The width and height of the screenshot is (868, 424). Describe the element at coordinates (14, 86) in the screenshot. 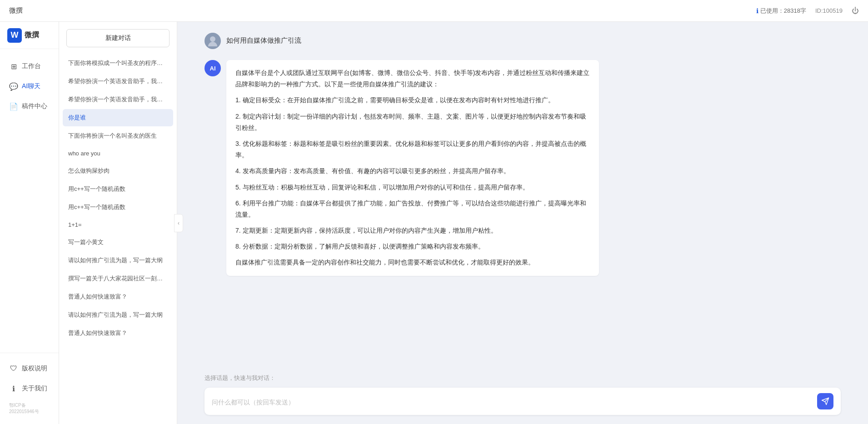

I see `chat-icon: 💬` at that location.